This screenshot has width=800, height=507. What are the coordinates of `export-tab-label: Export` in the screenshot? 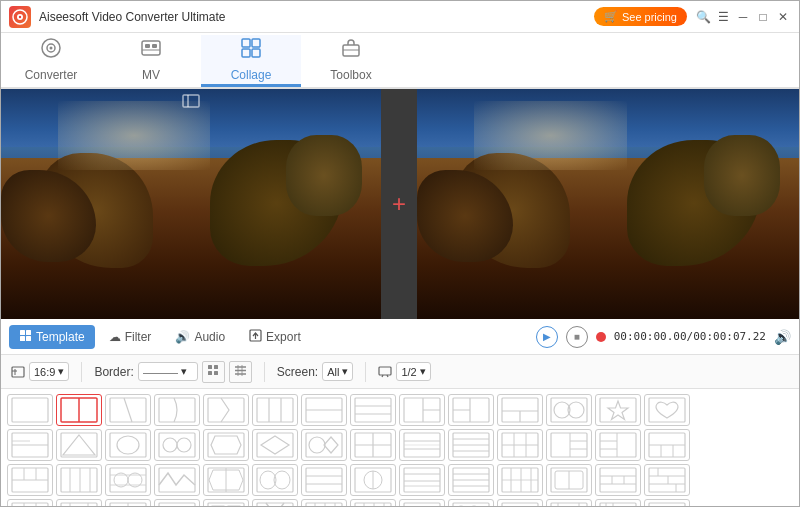 It's located at (284, 337).